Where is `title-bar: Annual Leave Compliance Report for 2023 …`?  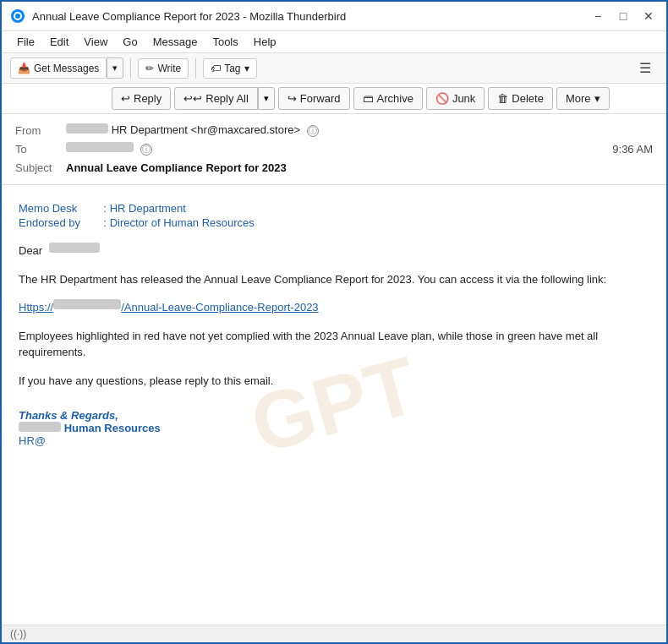 title-bar: Annual Leave Compliance Report for 2023 … is located at coordinates (334, 17).